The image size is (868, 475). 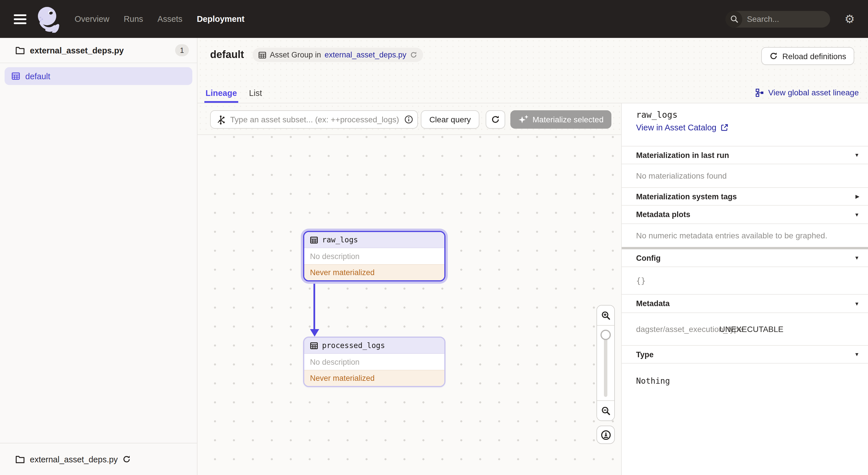 I want to click on asset-name: processed_logs, so click(x=353, y=346).